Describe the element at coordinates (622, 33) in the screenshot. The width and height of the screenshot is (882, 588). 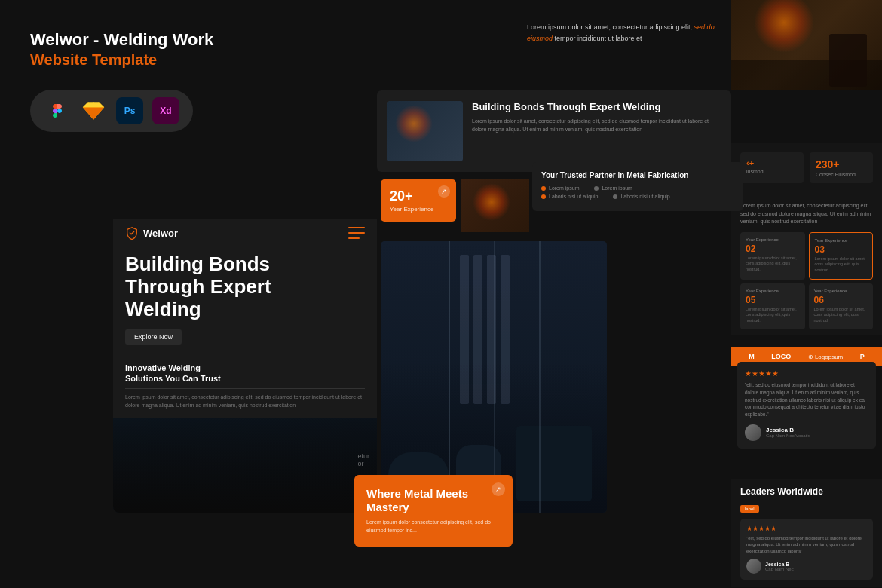
I see `top-lorem-text: Lorem ipsum dolor sit amet, consectetur …` at that location.